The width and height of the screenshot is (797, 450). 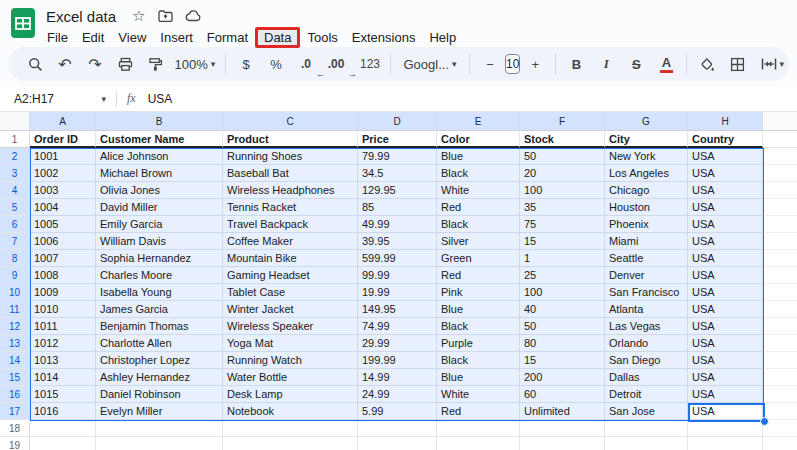 What do you see at coordinates (15, 428) in the screenshot?
I see `row-header-18: 18` at bounding box center [15, 428].